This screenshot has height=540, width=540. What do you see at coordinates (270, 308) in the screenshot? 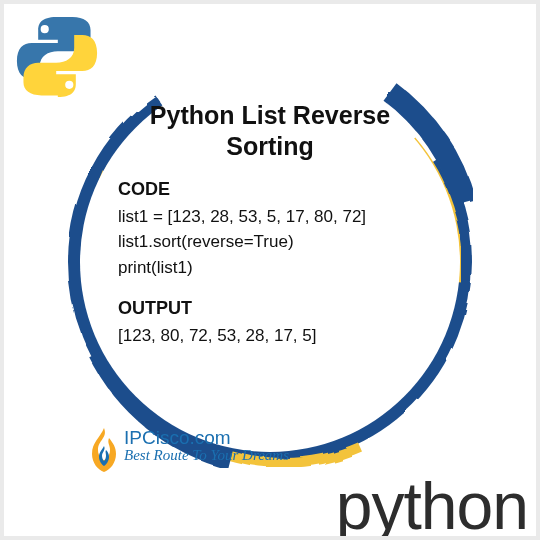
I see `output-heading: OUTPUT` at bounding box center [270, 308].